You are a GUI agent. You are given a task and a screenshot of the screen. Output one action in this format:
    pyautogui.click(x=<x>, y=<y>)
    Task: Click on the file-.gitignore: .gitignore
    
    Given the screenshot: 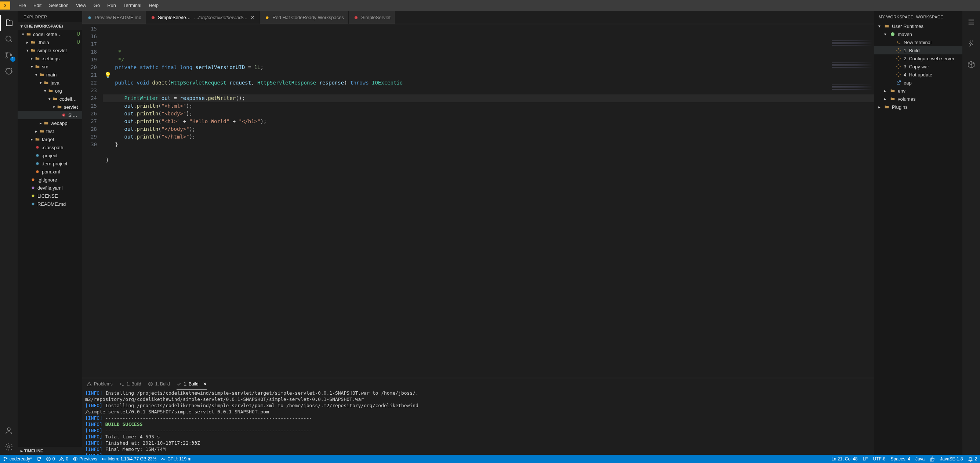 What is the action you would take?
    pyautogui.click(x=50, y=180)
    